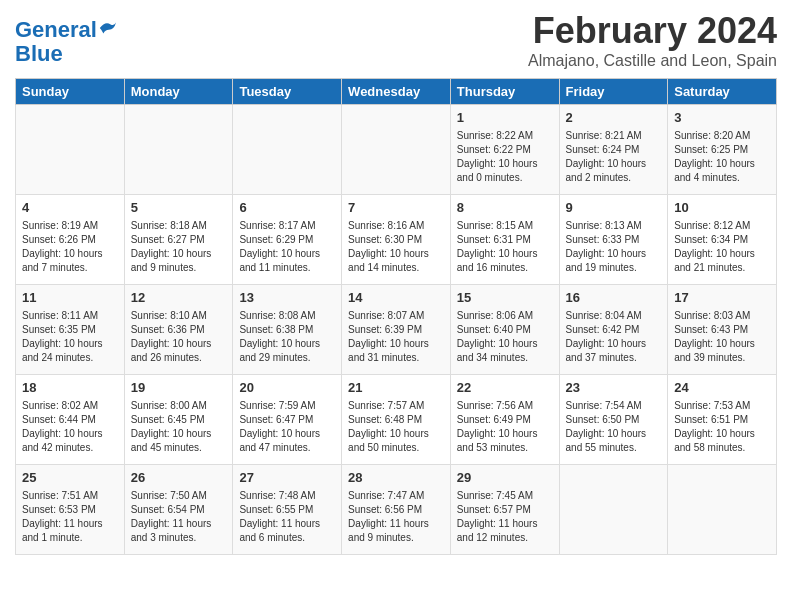 The height and width of the screenshot is (612, 792). What do you see at coordinates (66, 42) in the screenshot?
I see `logo: General Blue` at bounding box center [66, 42].